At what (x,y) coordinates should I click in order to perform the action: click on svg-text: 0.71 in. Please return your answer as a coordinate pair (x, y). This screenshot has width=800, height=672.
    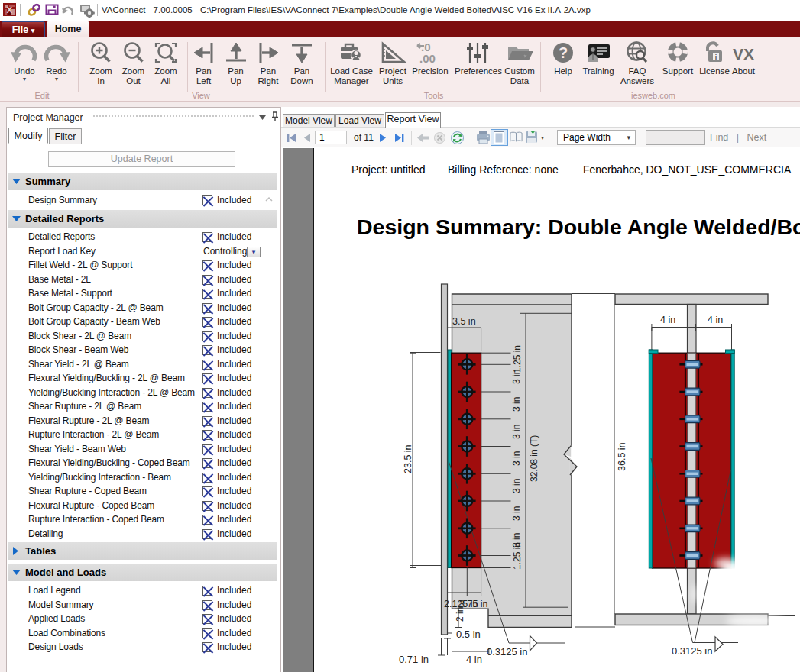
    Looking at the image, I should click on (414, 660).